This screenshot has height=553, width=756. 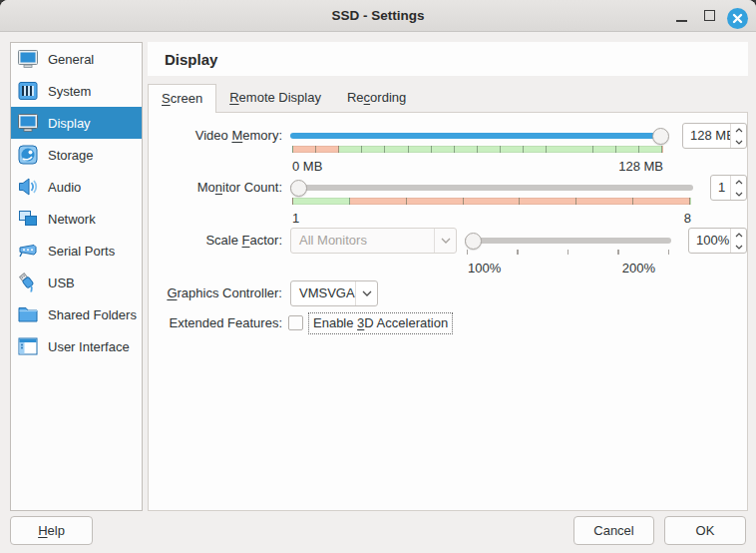 I want to click on monitor-count-tick-strip, so click(x=492, y=202).